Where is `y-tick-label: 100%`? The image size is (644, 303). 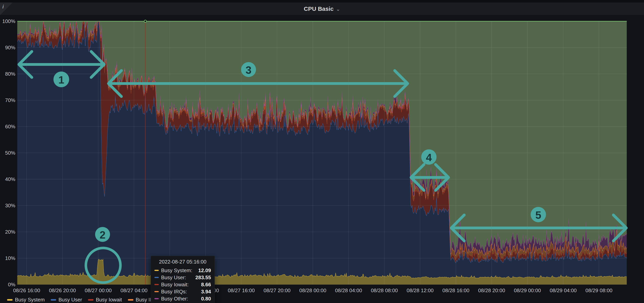 y-tick-label: 100% is located at coordinates (8, 21).